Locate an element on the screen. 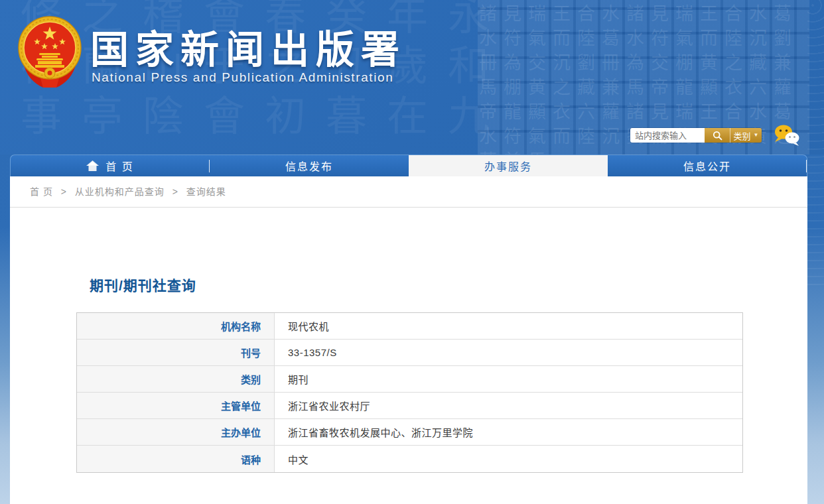 The height and width of the screenshot is (504, 824). national-emblem-icon is located at coordinates (50, 53).